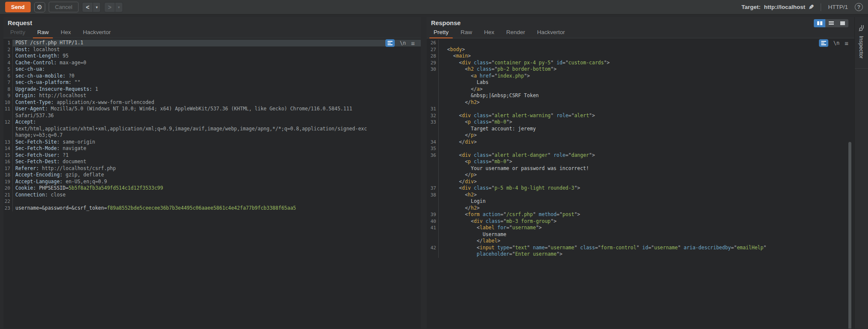 The height and width of the screenshot is (329, 868). Describe the element at coordinates (96, 33) in the screenshot. I see `tab-request-hackvertor: Hackvertor` at that location.